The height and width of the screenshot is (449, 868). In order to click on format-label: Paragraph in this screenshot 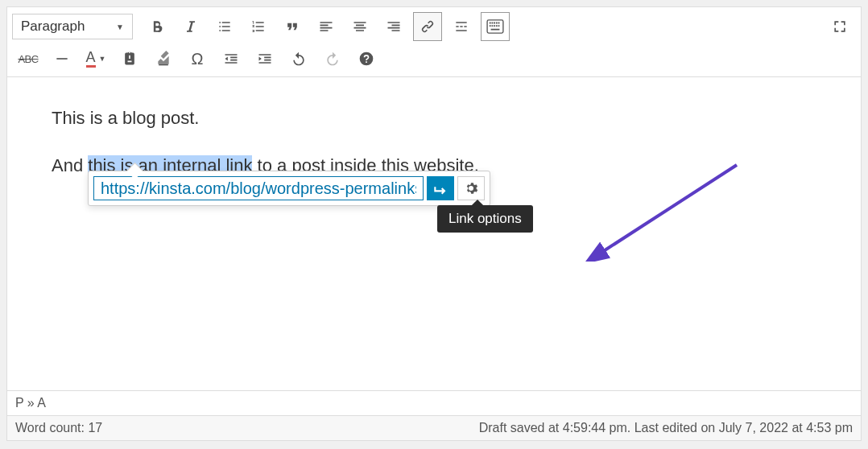, I will do `click(53, 27)`.